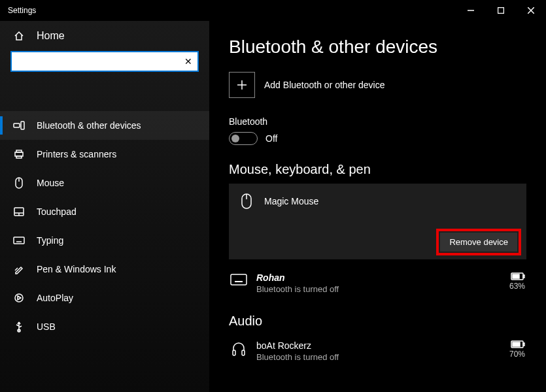 This screenshot has height=392, width=546. Describe the element at coordinates (89, 125) in the screenshot. I see `sidebar-item-label: Bluetooth & other devices` at that location.